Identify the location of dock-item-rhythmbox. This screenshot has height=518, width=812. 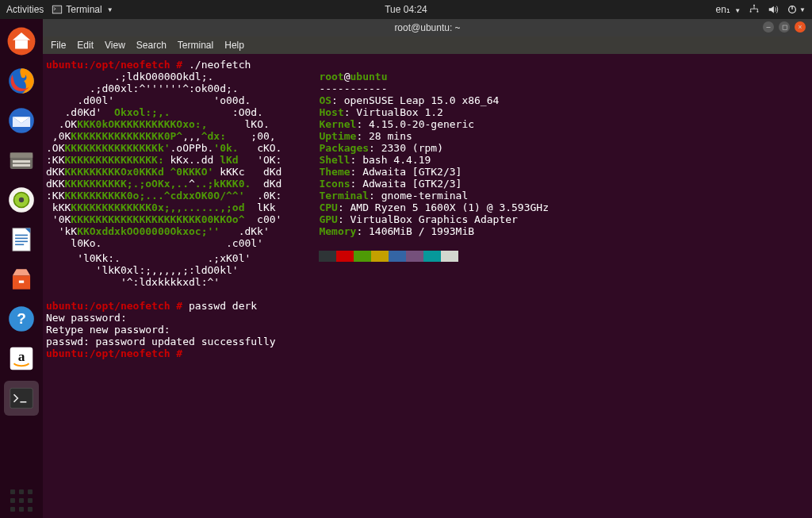
(21, 200).